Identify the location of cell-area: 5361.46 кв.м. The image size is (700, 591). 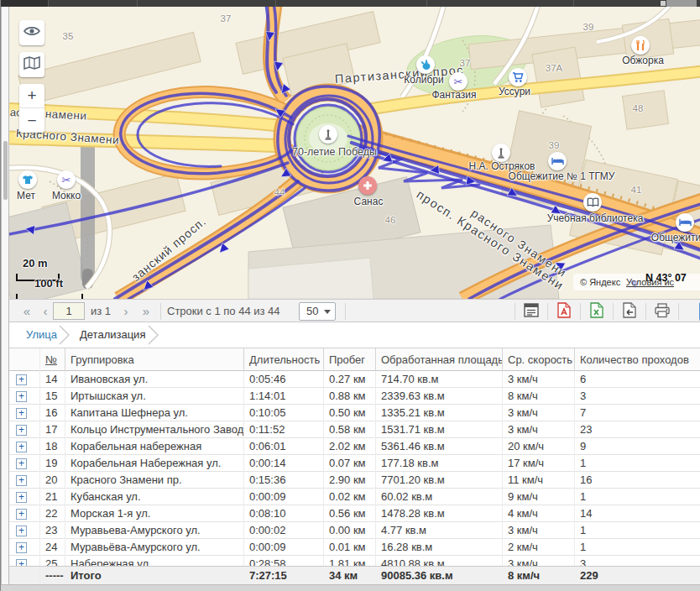
(440, 447).